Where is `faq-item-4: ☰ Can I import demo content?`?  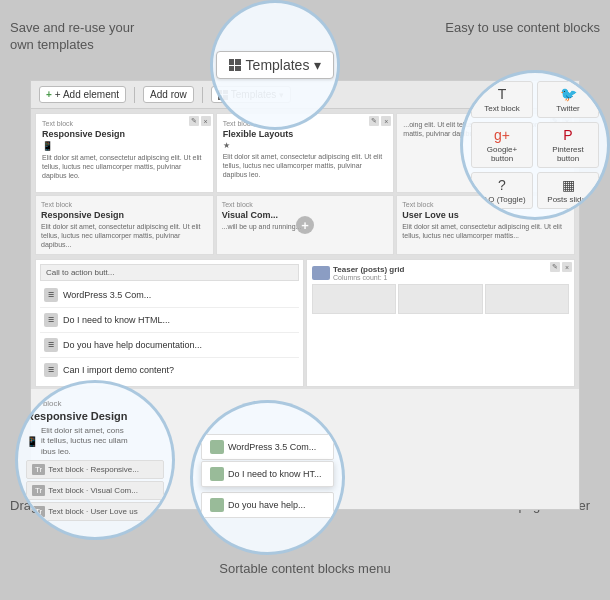 faq-item-4: ☰ Can I import demo content? is located at coordinates (170, 370).